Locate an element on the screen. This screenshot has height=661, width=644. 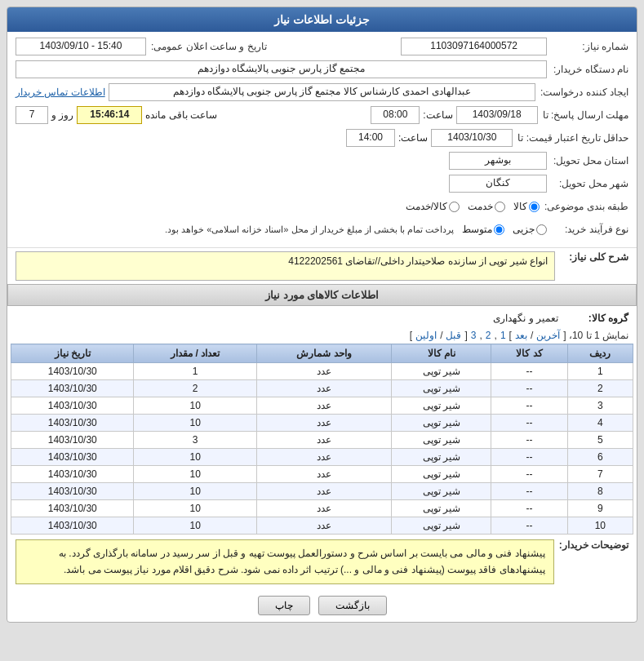
ostan-label: استان محل تحویل: is located at coordinates (588, 161).